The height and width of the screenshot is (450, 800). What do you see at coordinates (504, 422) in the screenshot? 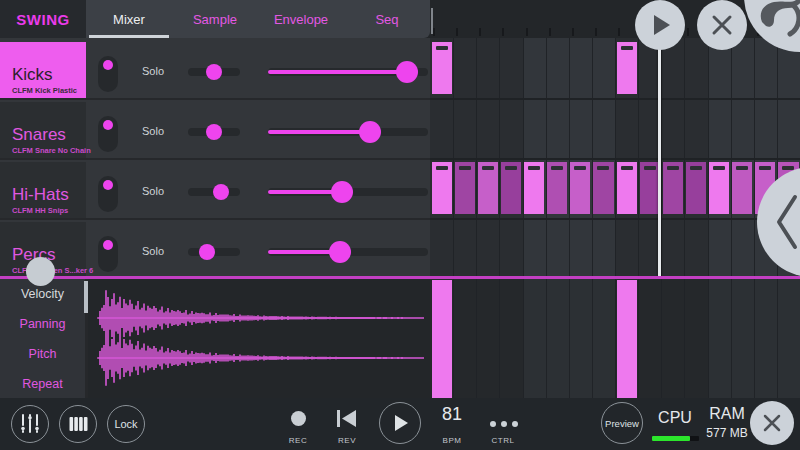
I see `ctrl-button` at bounding box center [504, 422].